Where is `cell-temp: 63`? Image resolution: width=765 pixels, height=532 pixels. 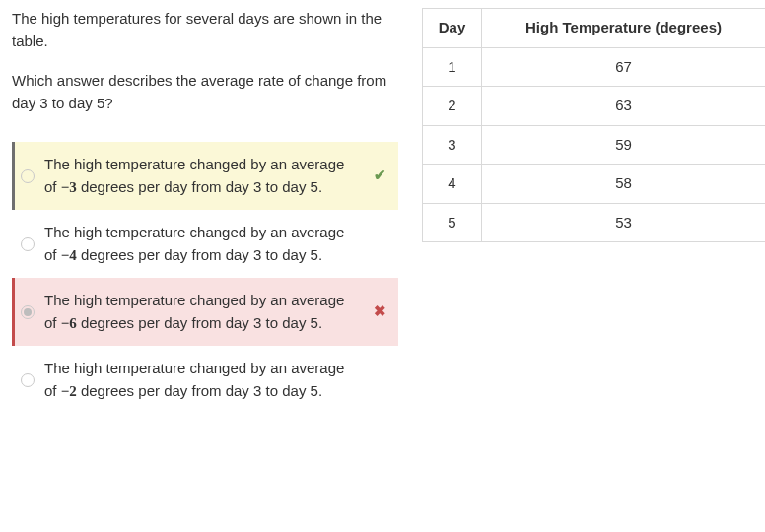
cell-temp: 63 is located at coordinates (624, 106).